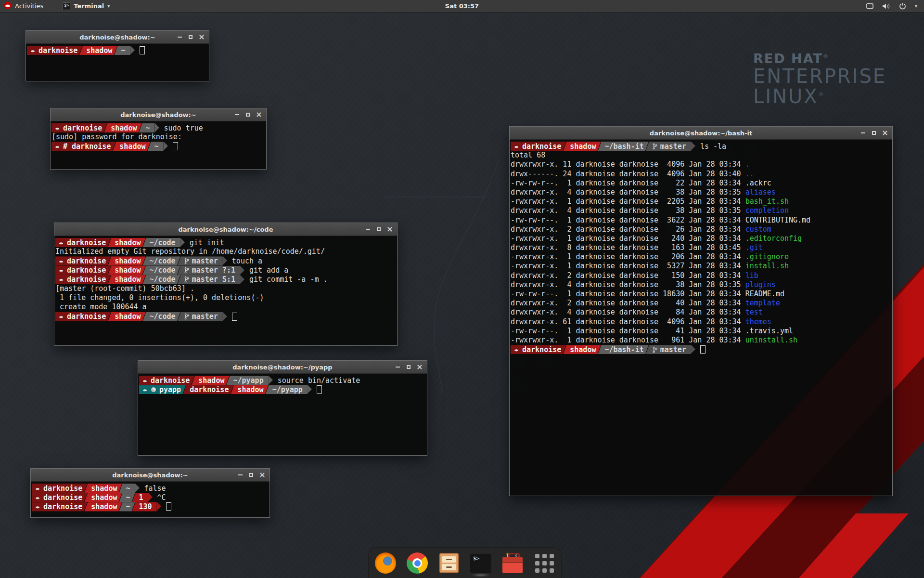 The width and height of the screenshot is (924, 578). What do you see at coordinates (758, 322) in the screenshot?
I see `file-name: themes` at bounding box center [758, 322].